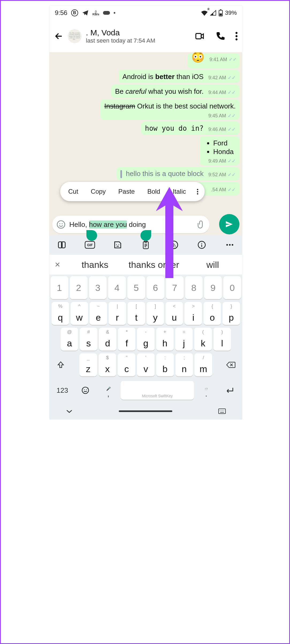  I want to click on battery-percent: 39%, so click(231, 13).